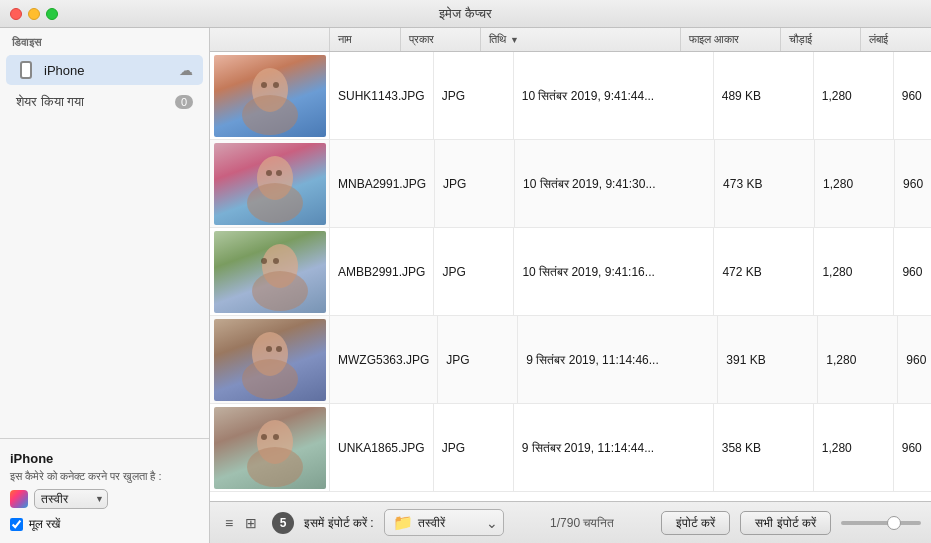 This screenshot has width=931, height=543. What do you see at coordinates (466, 14) in the screenshot?
I see `window-title: इमेज कैप्चर` at bounding box center [466, 14].